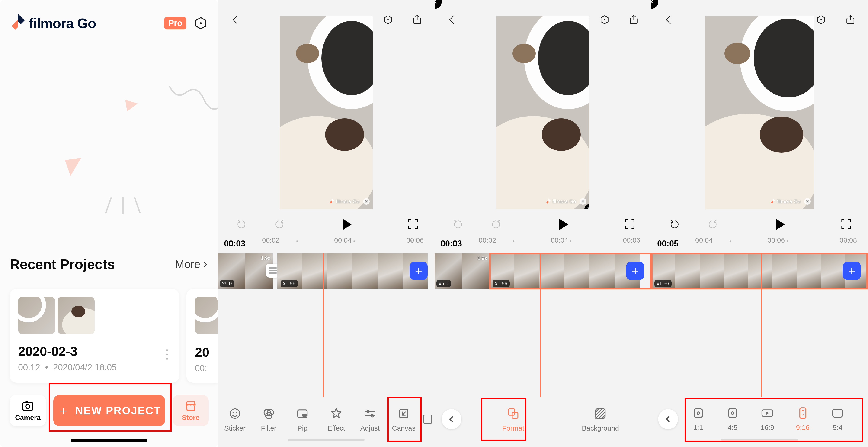 The height and width of the screenshot is (447, 868). I want to click on ratio-5-4: 5:4, so click(838, 419).